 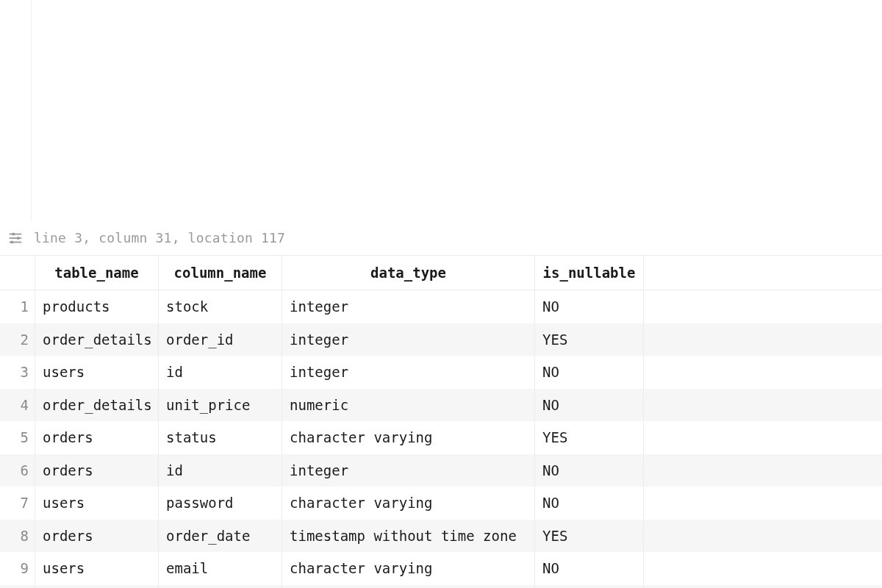 I want to click on editor-gutter, so click(x=16, y=110).